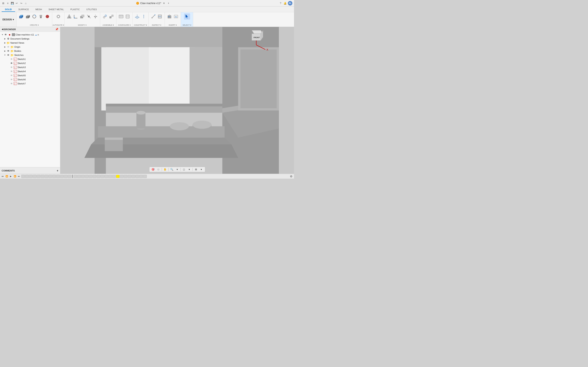  Describe the element at coordinates (76, 17) in the screenshot. I see `modify-fillet-icon` at that location.